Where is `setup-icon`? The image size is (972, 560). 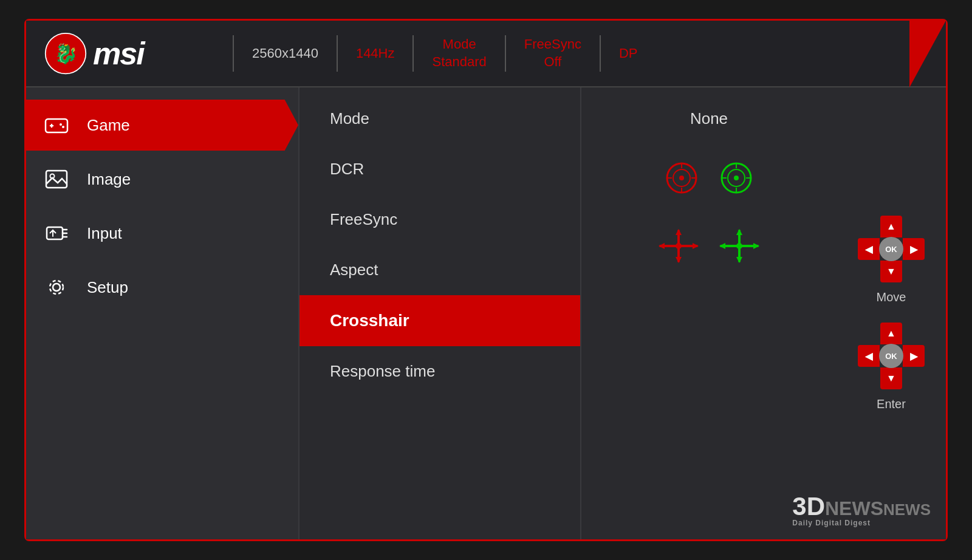
setup-icon is located at coordinates (56, 287).